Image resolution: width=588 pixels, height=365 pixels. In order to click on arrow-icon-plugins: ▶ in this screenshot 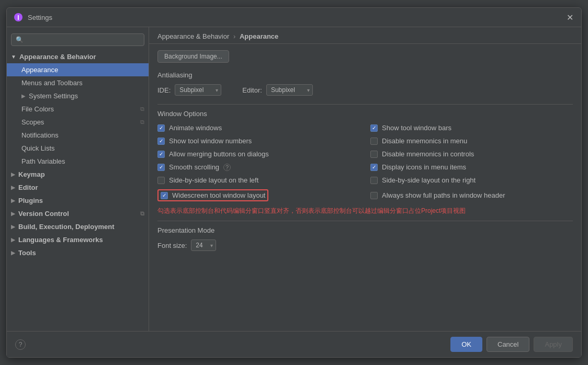, I will do `click(13, 201)`.